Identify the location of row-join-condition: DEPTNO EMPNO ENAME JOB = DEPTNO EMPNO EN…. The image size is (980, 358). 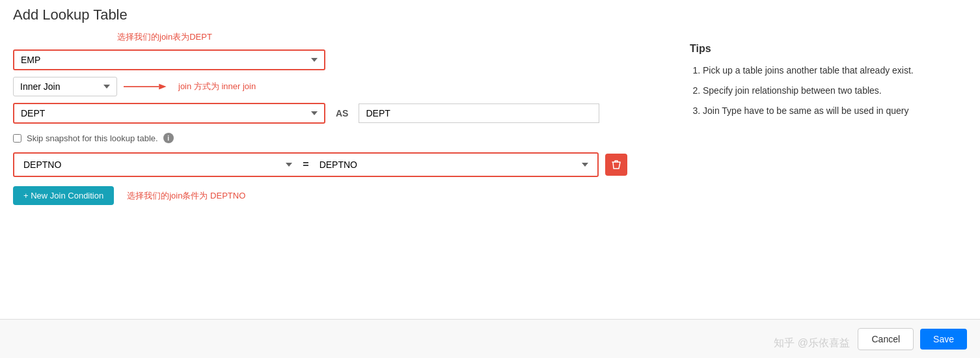
(338, 165).